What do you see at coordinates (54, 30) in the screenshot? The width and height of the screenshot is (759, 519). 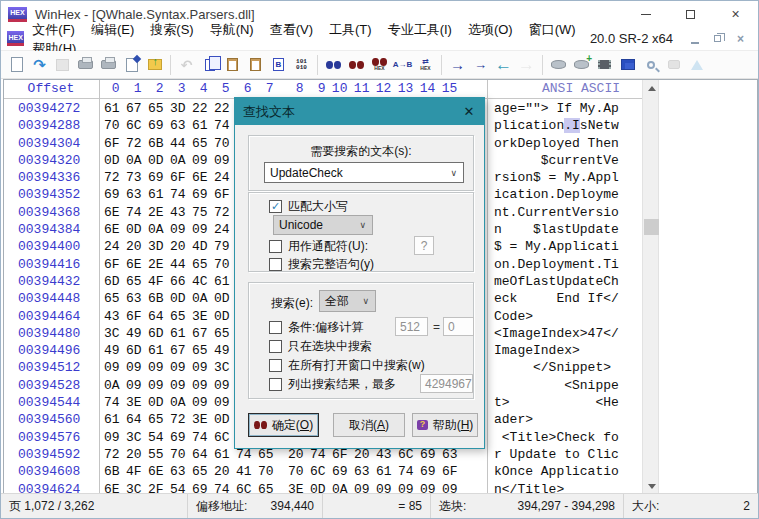 I see `menu-file: 文件(F)` at bounding box center [54, 30].